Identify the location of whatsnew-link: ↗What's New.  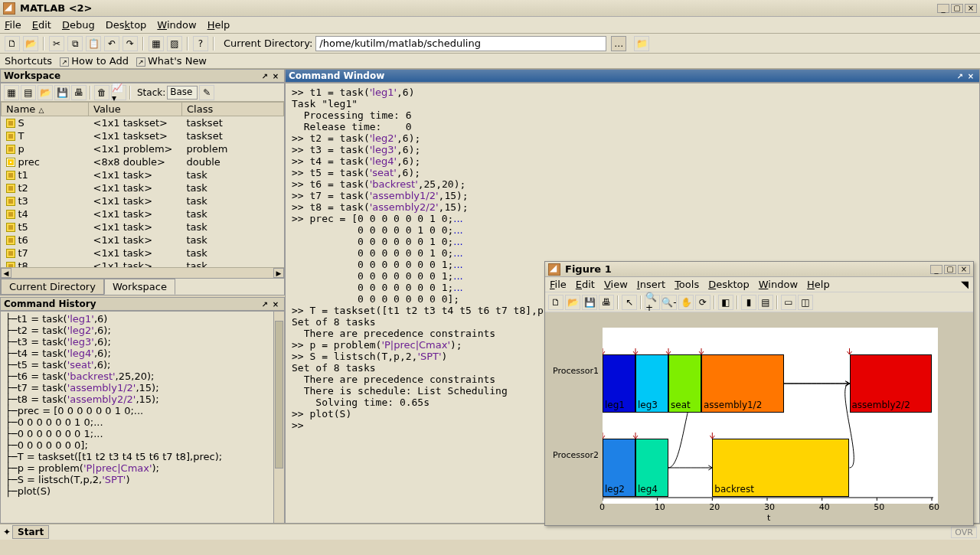
(172, 61).